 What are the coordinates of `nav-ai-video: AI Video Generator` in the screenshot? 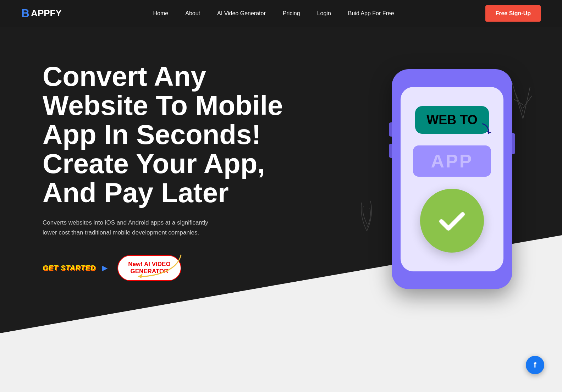 It's located at (241, 13).